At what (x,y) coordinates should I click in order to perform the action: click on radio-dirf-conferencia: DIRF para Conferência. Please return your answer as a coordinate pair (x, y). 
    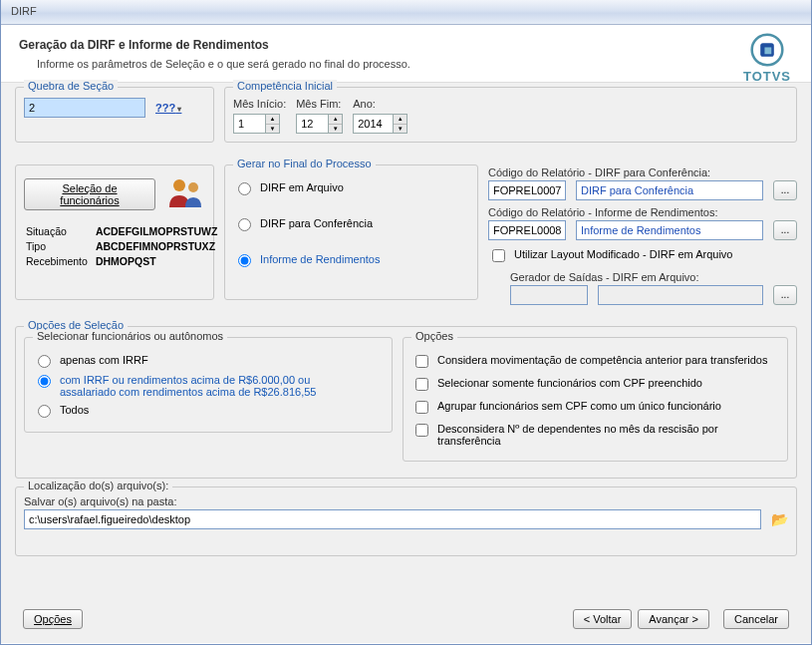
    Looking at the image, I should click on (351, 224).